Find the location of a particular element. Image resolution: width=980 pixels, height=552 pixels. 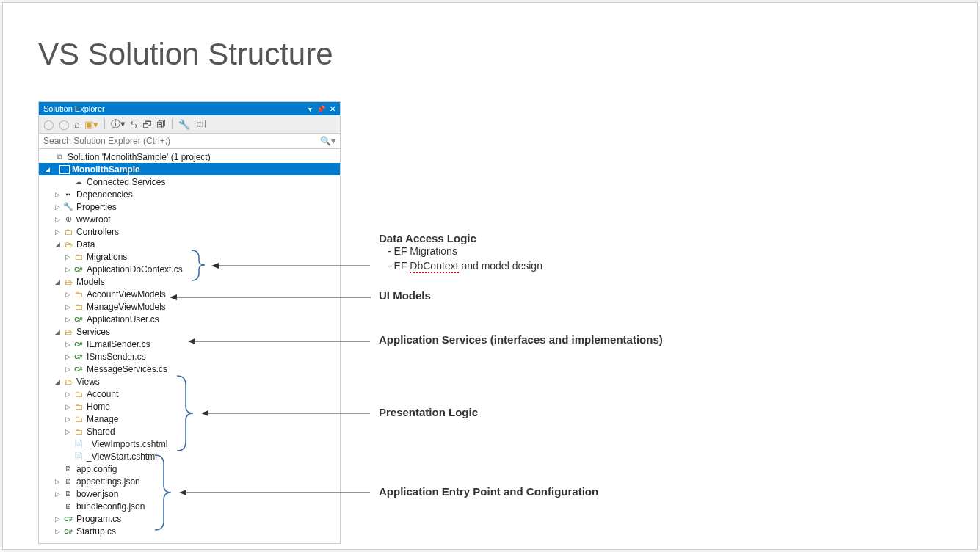

close-icon: ✕ is located at coordinates (333, 109).